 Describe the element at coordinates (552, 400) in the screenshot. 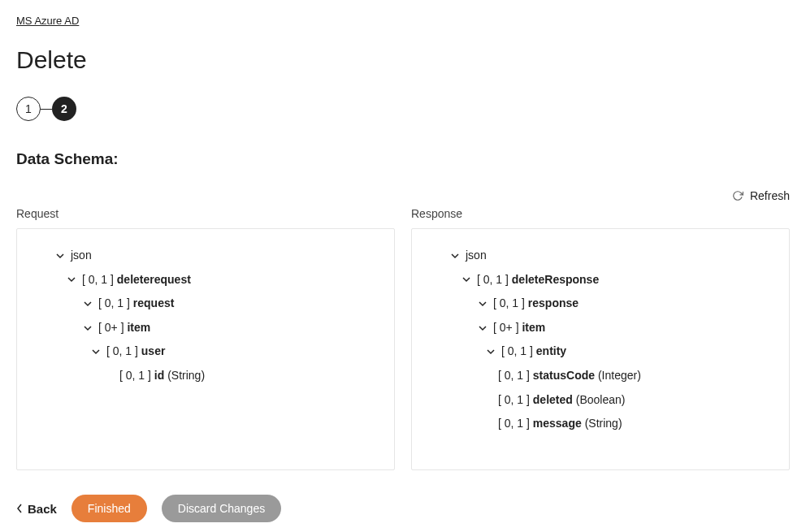

I see `node-name: deleted` at that location.